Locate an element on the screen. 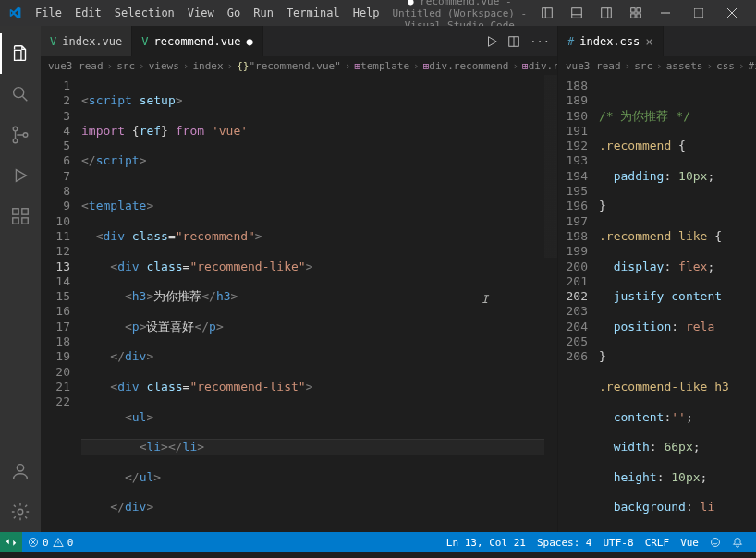  source-control-icon is located at coordinates (20, 135).